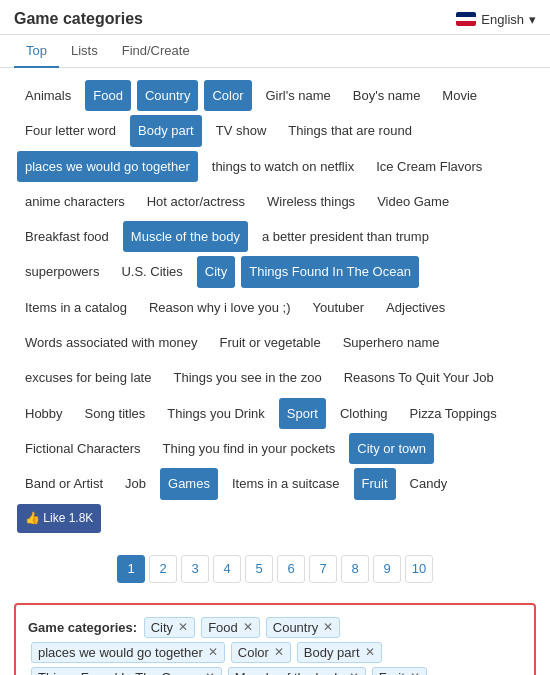 The image size is (550, 675). I want to click on page-button: 3, so click(195, 569).